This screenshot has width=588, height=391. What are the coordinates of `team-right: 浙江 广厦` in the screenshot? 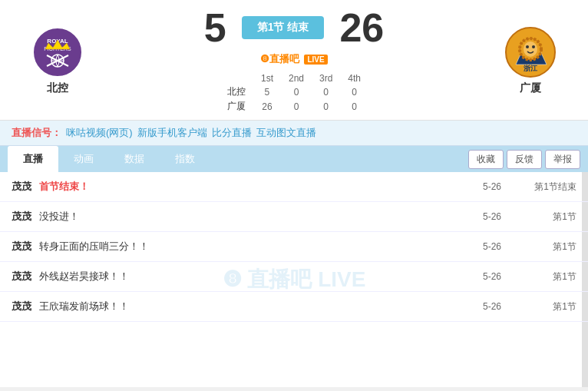 It's located at (530, 61).